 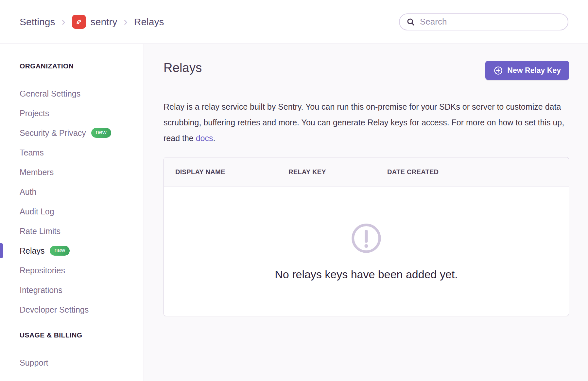 What do you see at coordinates (182, 68) in the screenshot?
I see `page-title: Relays` at bounding box center [182, 68].